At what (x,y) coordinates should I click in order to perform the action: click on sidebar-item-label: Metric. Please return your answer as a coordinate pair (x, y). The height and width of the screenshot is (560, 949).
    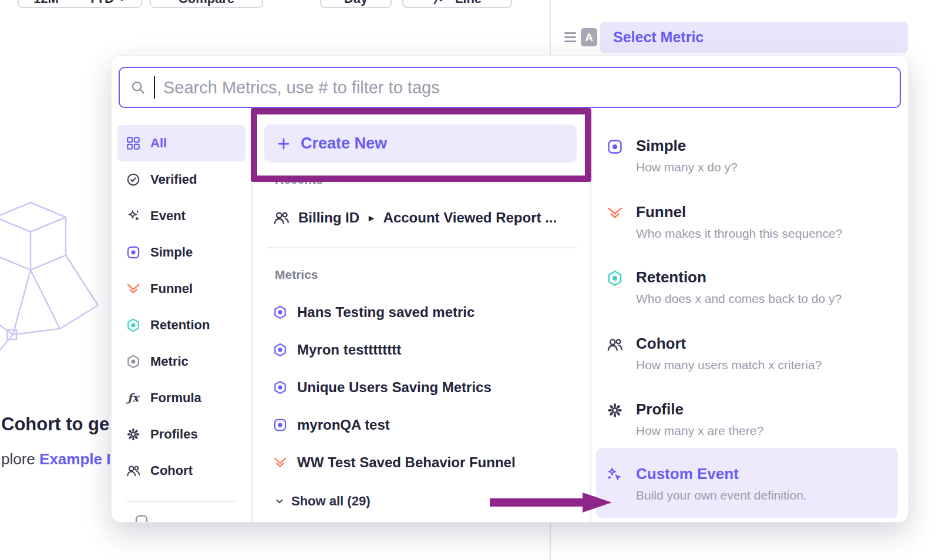
    Looking at the image, I should click on (169, 362).